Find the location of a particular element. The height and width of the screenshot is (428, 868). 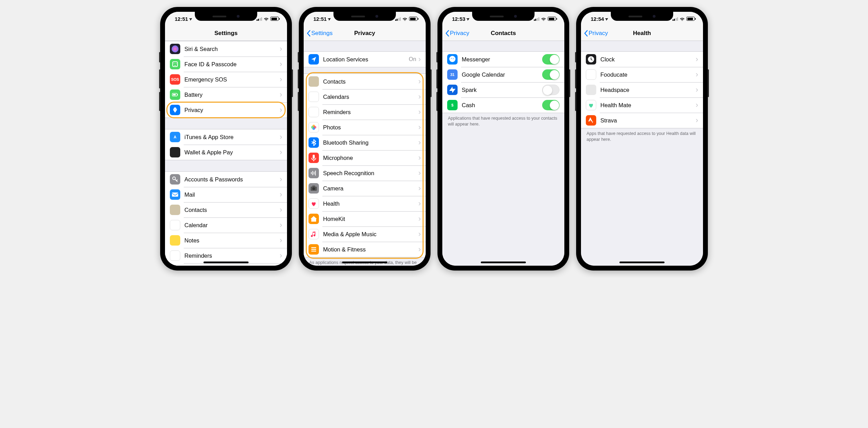

row-spark: Spark is located at coordinates (503, 90).